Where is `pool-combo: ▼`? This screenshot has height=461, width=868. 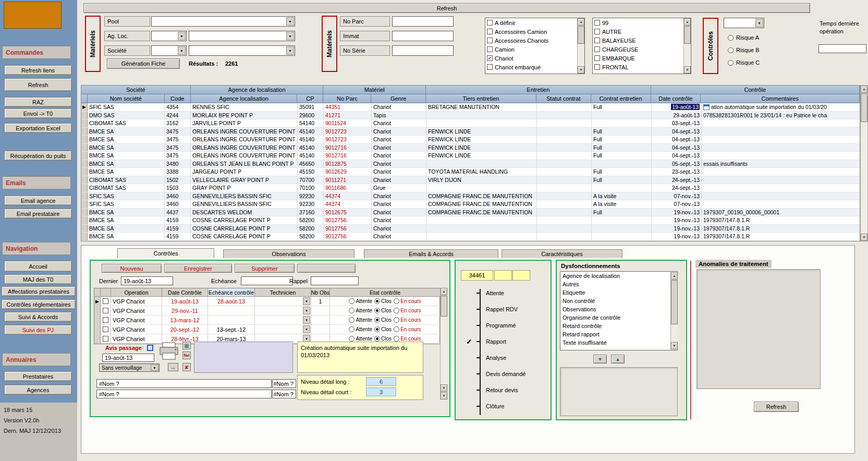 pool-combo: ▼ is located at coordinates (223, 21).